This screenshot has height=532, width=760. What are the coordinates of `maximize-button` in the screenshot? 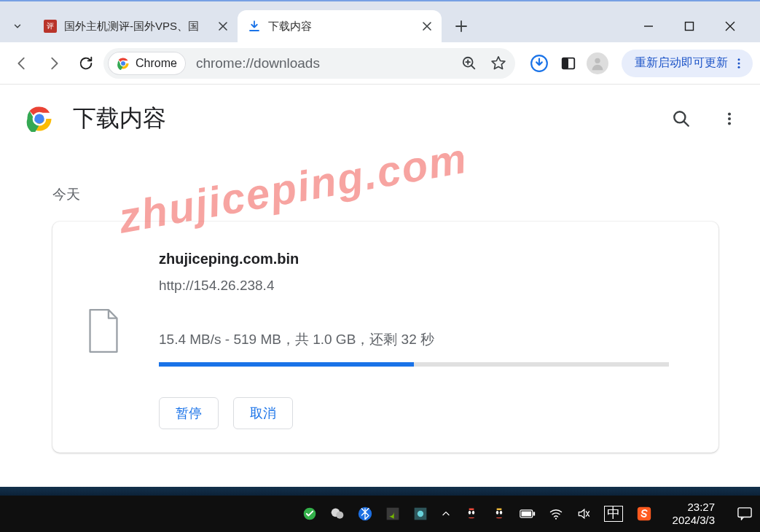 It's located at (689, 26).